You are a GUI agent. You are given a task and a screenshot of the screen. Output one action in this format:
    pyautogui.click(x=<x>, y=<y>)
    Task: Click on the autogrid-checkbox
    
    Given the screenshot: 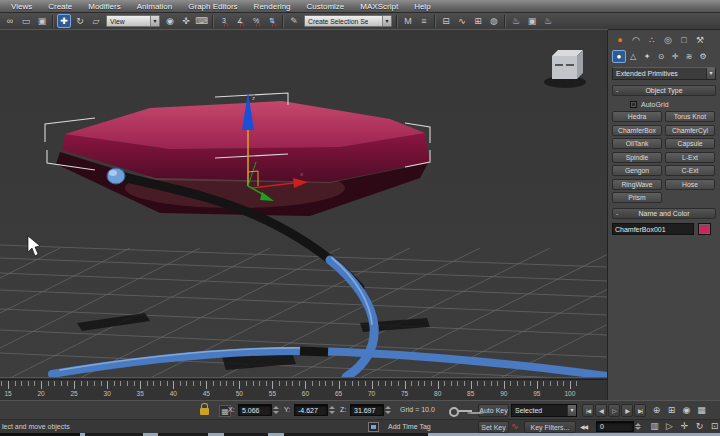 What is the action you would take?
    pyautogui.click(x=634, y=104)
    